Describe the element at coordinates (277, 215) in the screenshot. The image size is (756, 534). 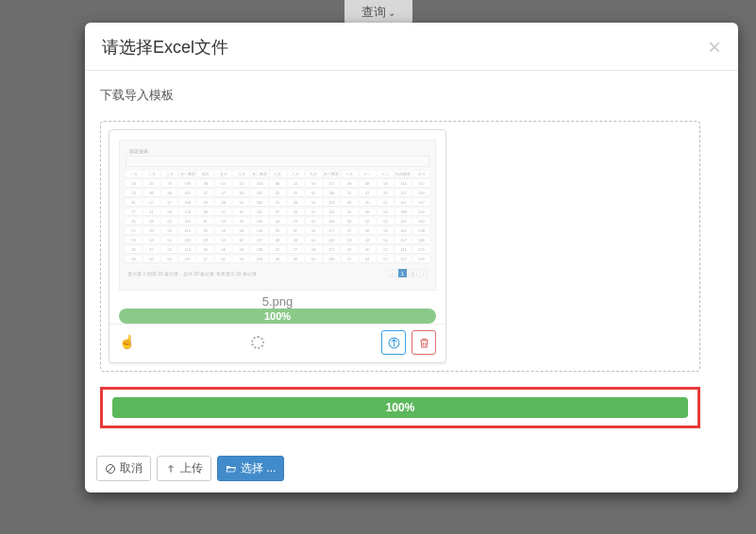
I see `file-thumbnail: 自定报表 一月二月三月第一季度四月五月六月第二季度七月八月九月第三季度十月十一十…` at that location.